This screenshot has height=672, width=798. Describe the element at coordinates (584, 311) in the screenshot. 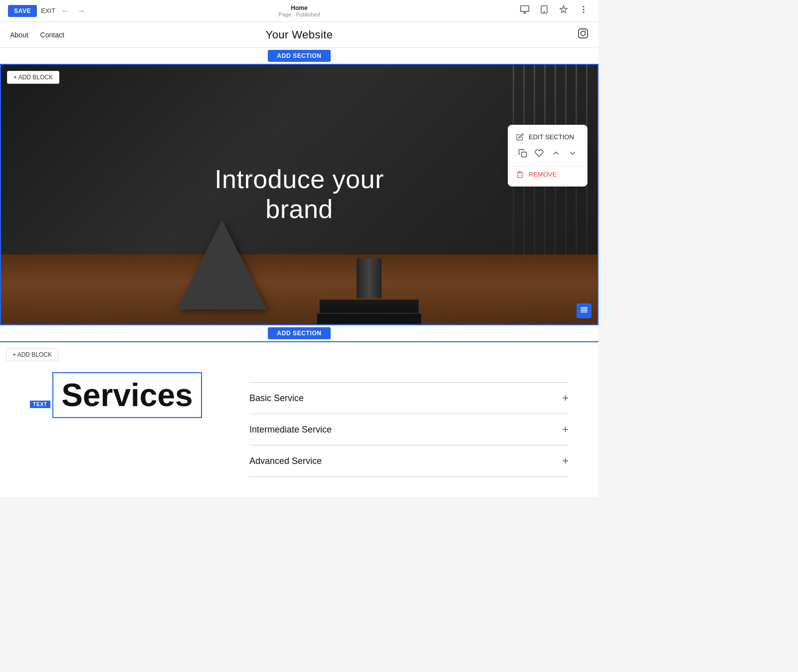

I see `block-control-button` at that location.